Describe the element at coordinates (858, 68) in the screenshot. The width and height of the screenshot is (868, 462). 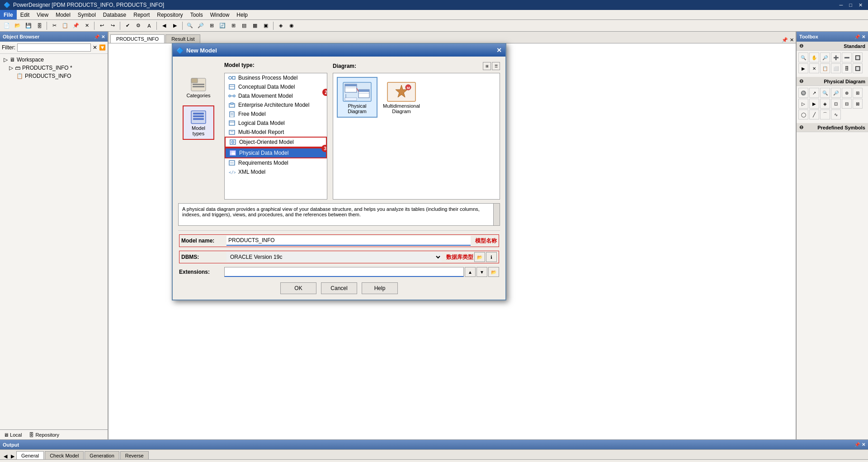
I see `tool-standard-12: 🔲` at that location.